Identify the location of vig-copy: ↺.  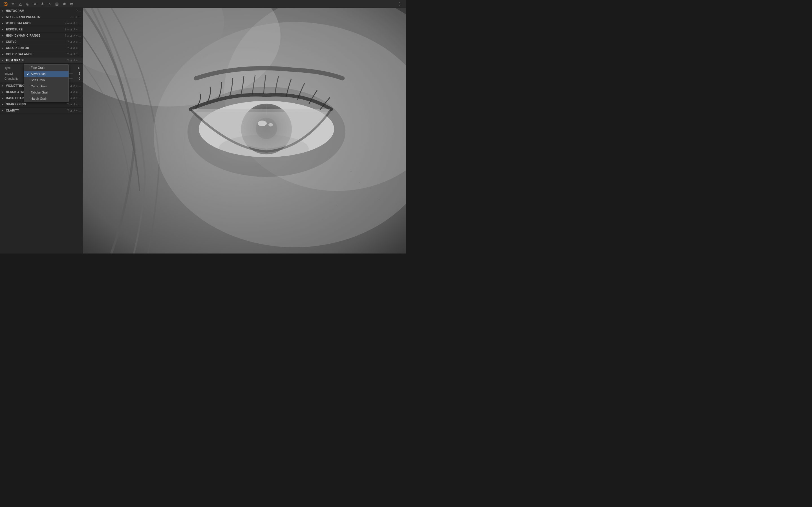
(74, 86).